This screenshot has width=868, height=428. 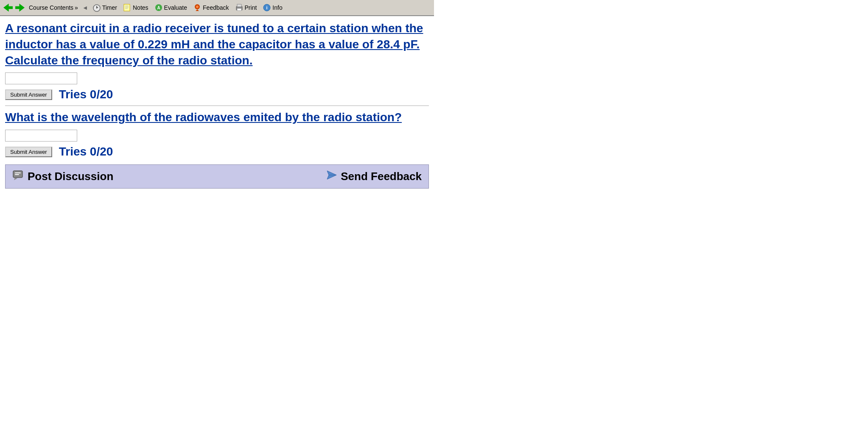 What do you see at coordinates (29, 152) in the screenshot?
I see `question-2-submit-button: Submit Answer` at bounding box center [29, 152].